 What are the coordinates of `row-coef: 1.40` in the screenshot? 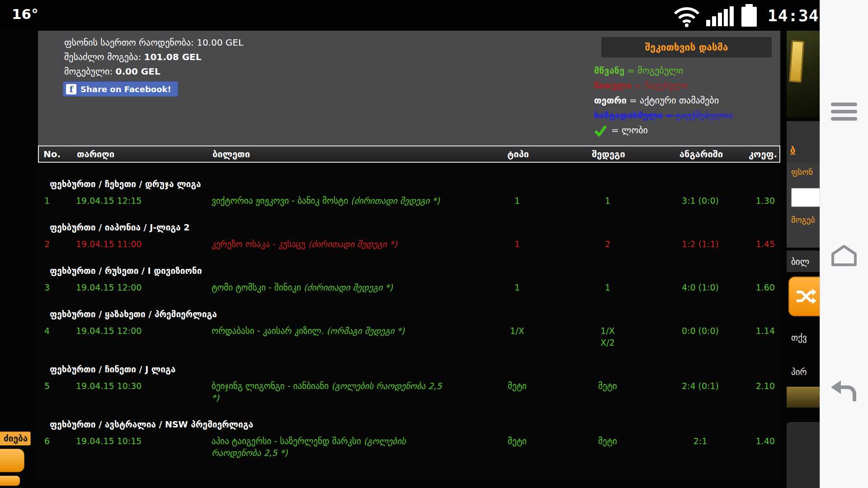 It's located at (764, 441).